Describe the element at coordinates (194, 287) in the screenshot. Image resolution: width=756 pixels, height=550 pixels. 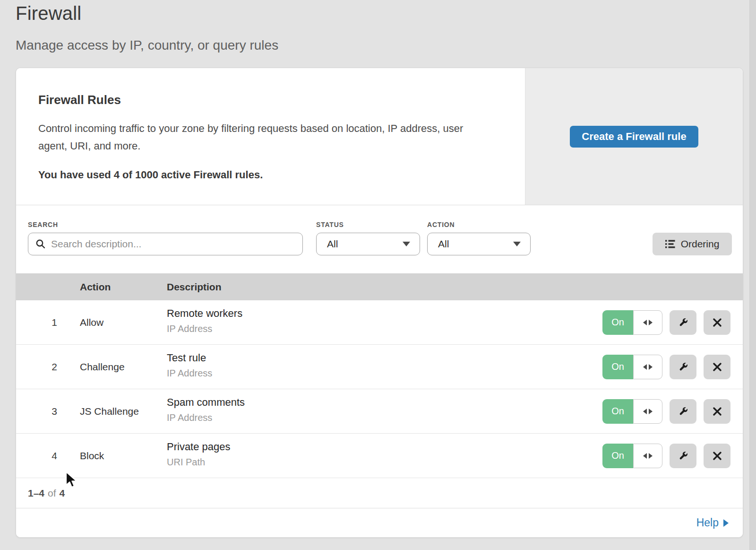
I see `column-header-description: Description` at that location.